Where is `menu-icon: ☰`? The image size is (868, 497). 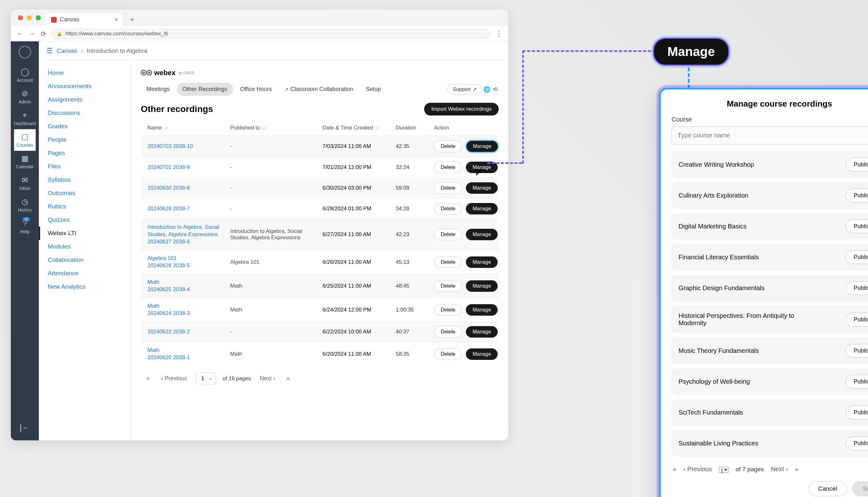 menu-icon: ☰ is located at coordinates (50, 51).